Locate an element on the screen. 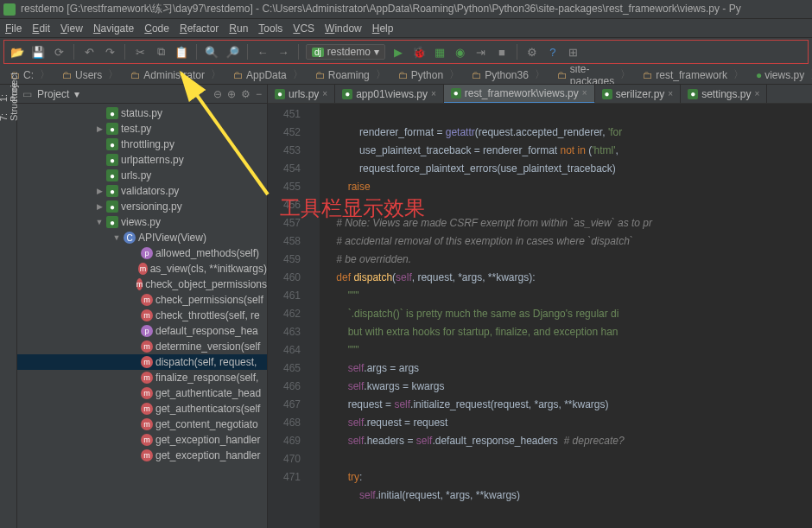  breadcrumb-item: 🗀 rest_framework〉 is located at coordinates (693, 74).